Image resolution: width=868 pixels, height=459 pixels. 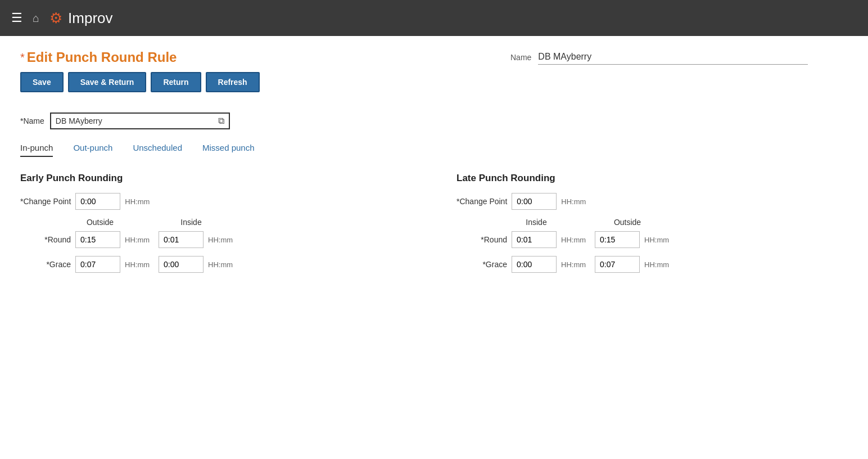 What do you see at coordinates (534, 201) in the screenshot?
I see `late-change-point-input` at bounding box center [534, 201].